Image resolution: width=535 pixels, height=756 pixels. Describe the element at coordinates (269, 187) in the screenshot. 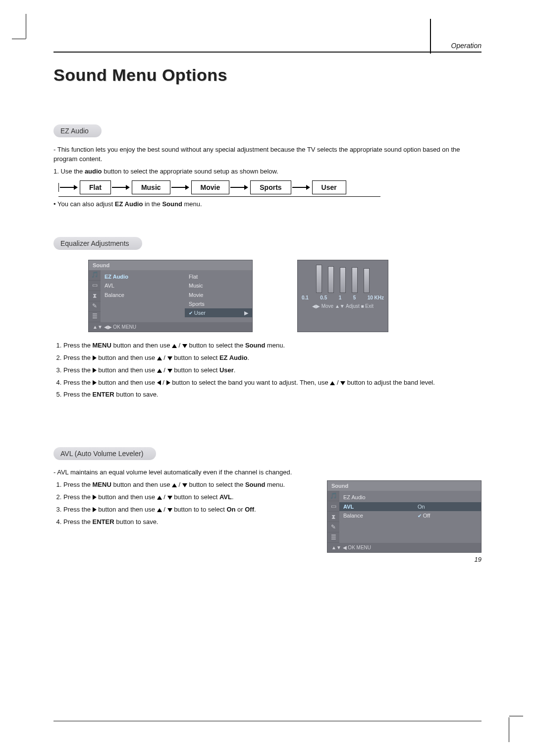

I see `mode-flow: Flat Music Movie Sports User` at that location.